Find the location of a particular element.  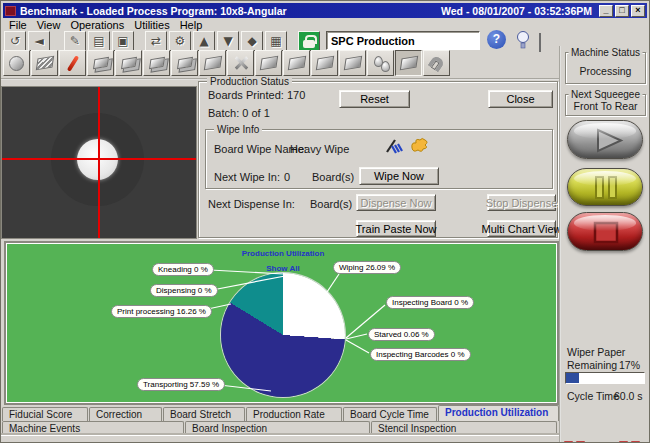

board-load-button: ▼ is located at coordinates (228, 41).